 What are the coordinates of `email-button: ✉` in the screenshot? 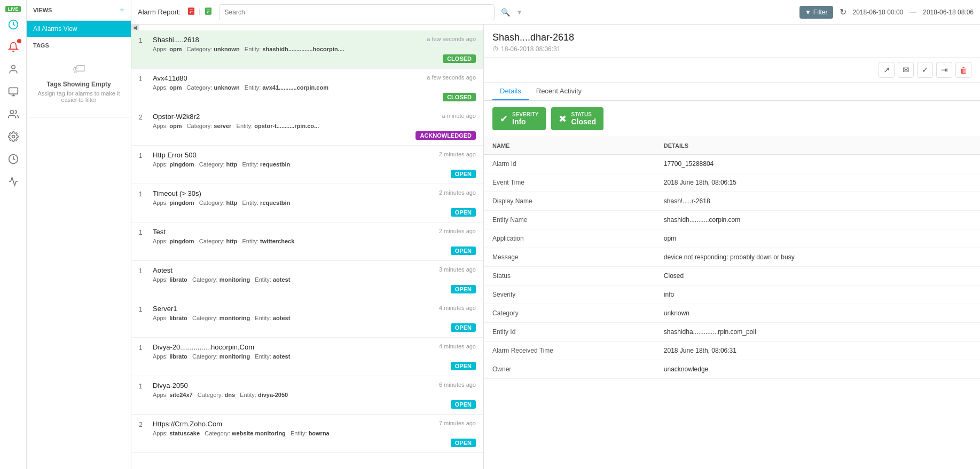 It's located at (906, 70).